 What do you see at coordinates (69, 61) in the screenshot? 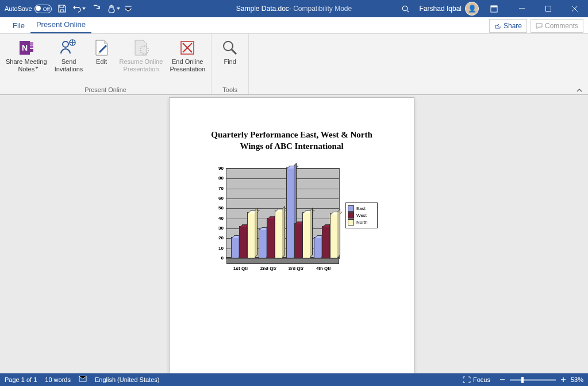
I see `send-invitations-button: Send Invitations` at bounding box center [69, 61].